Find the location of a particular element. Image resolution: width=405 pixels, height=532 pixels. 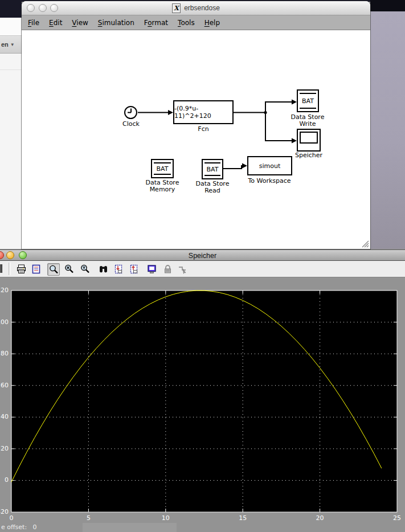

window-title-area: X erbsendose is located at coordinates (196, 8).